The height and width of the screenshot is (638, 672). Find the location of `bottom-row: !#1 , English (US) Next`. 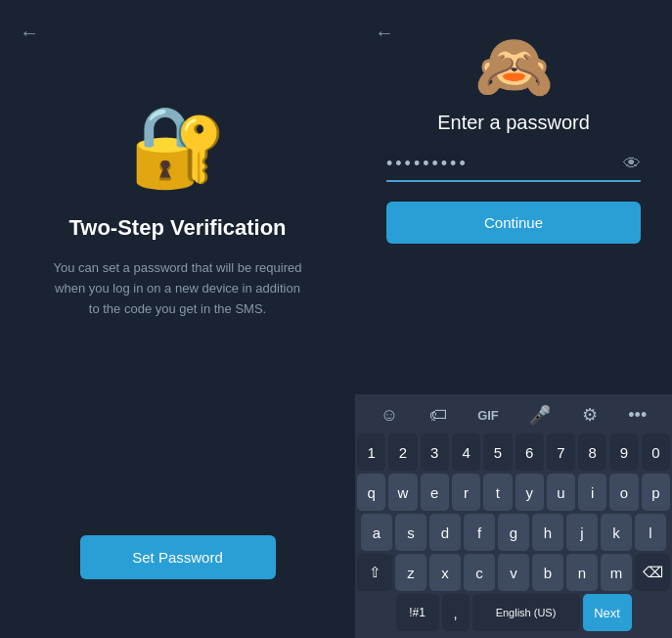

bottom-row: !#1 , English (US) Next is located at coordinates (514, 613).